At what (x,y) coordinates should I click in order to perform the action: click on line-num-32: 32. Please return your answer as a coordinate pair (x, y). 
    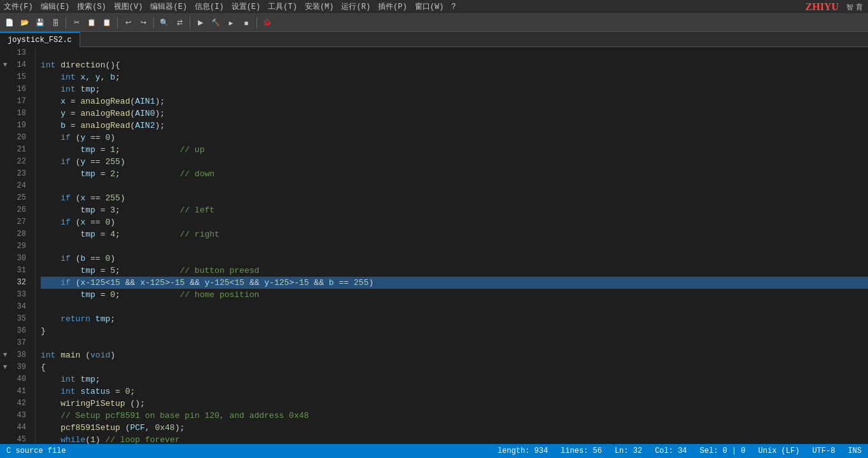
    Looking at the image, I should click on (20, 282).